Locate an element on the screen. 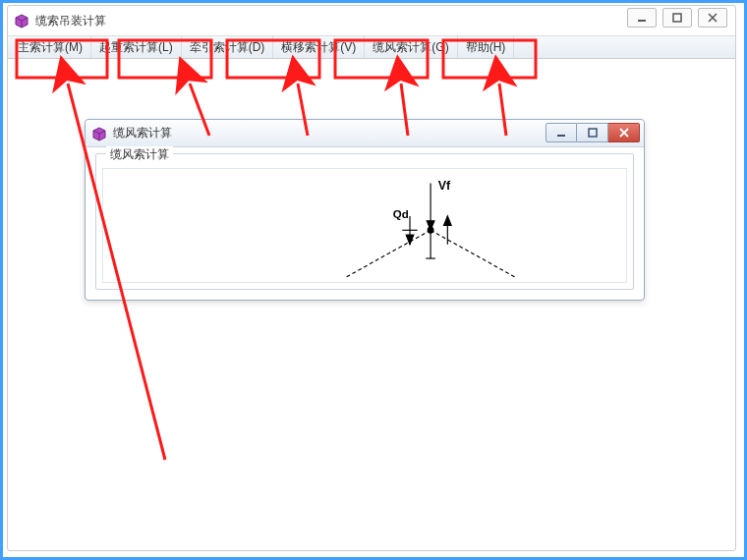 The width and height of the screenshot is (747, 560). menu-lateral-cable: 横移索计算(V) is located at coordinates (318, 47).